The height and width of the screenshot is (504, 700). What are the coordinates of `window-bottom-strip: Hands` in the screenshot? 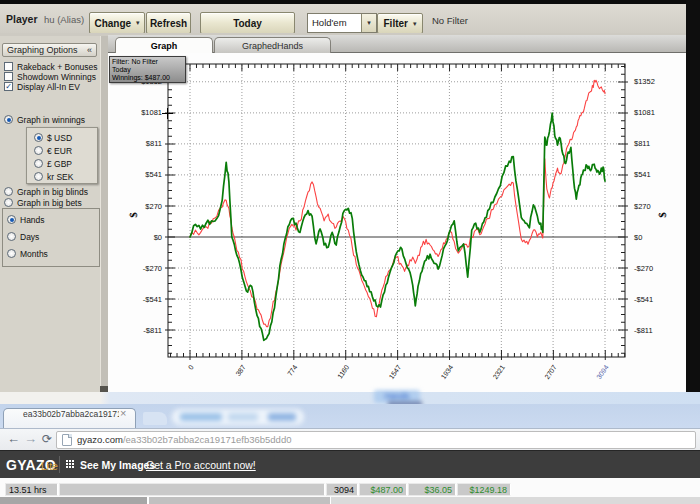 It's located at (350, 398).